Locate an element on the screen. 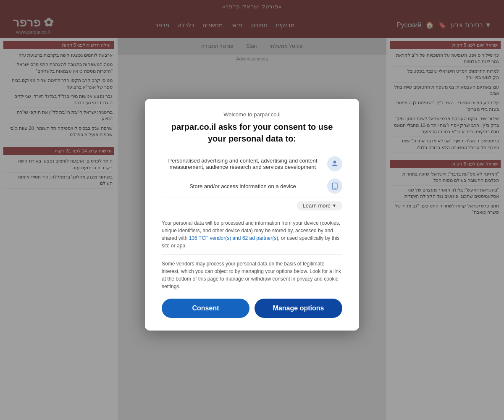 The width and height of the screenshot is (504, 420). modal-buttons: Consent Manage options is located at coordinates (252, 308).